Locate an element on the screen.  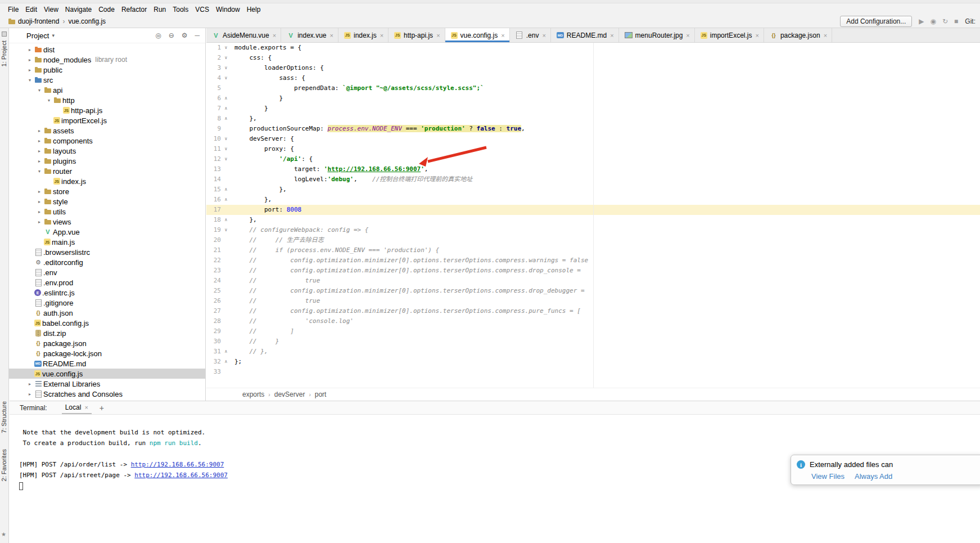
settings-icon: ⚙ is located at coordinates (184, 35).